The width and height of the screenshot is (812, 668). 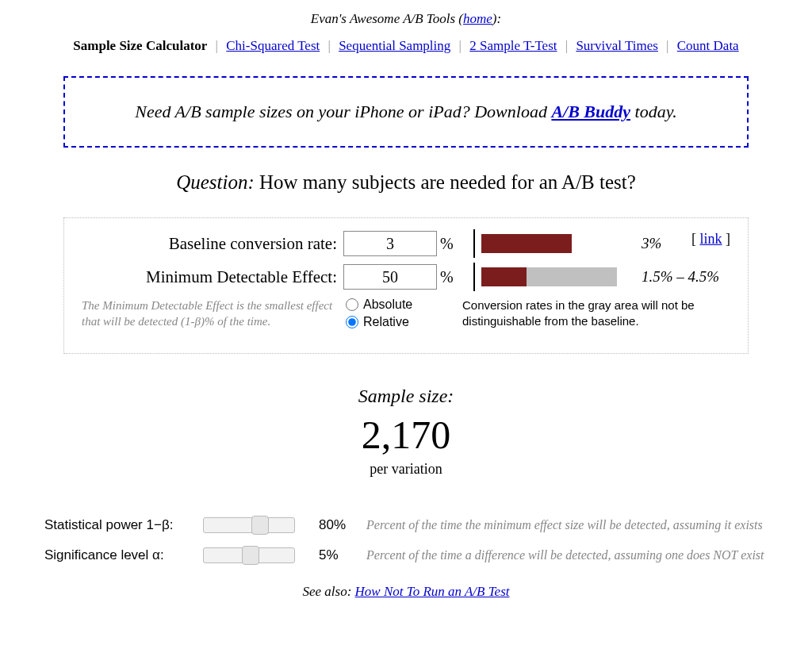 What do you see at coordinates (710, 240) in the screenshot?
I see `permalink-cell: [ link ]` at bounding box center [710, 240].